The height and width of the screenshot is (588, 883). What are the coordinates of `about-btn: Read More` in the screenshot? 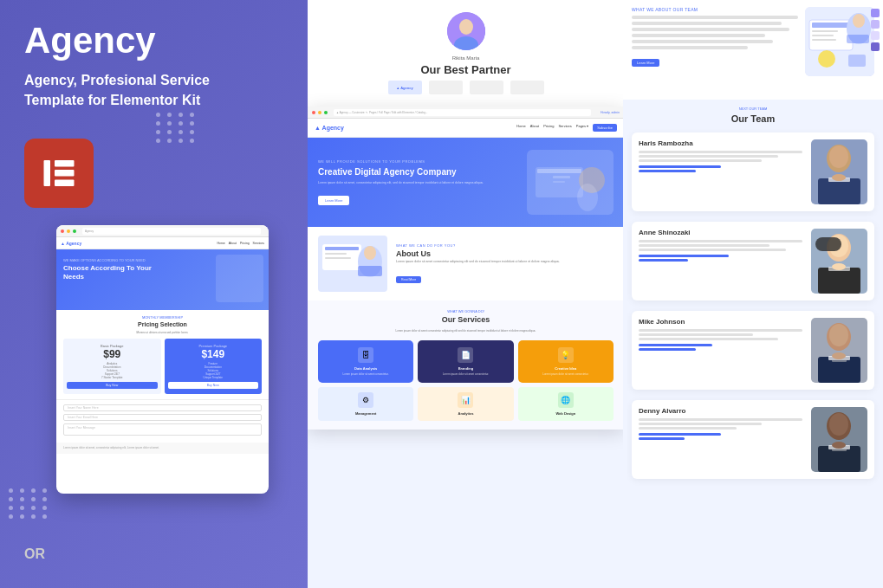 It's located at (409, 280).